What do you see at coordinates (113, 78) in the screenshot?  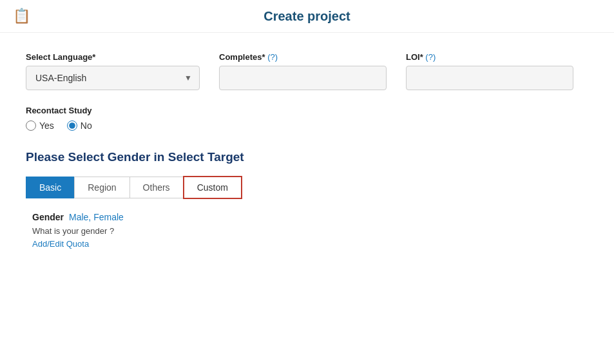 I see `language-select-wrapper: USA-English ▼` at bounding box center [113, 78].